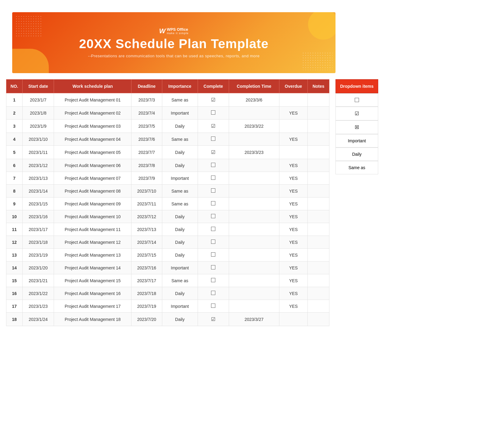  I want to click on sidebar-item-unchecked, so click(357, 100).